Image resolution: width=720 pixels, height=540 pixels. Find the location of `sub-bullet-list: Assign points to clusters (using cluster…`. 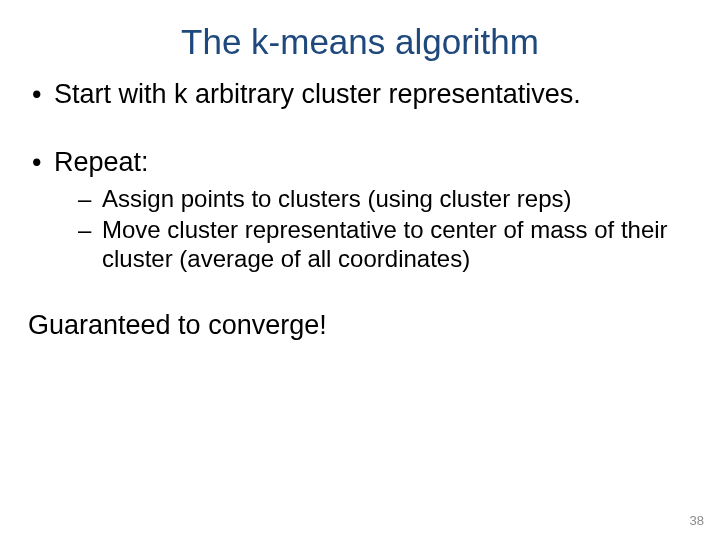

sub-bullet-list: Assign points to clusters (using cluster… is located at coordinates (373, 229).